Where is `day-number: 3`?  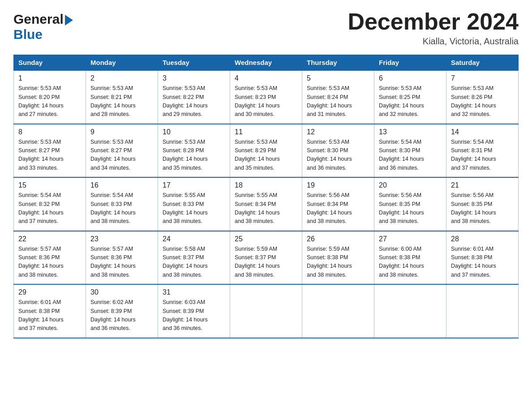 day-number: 3 is located at coordinates (194, 78).